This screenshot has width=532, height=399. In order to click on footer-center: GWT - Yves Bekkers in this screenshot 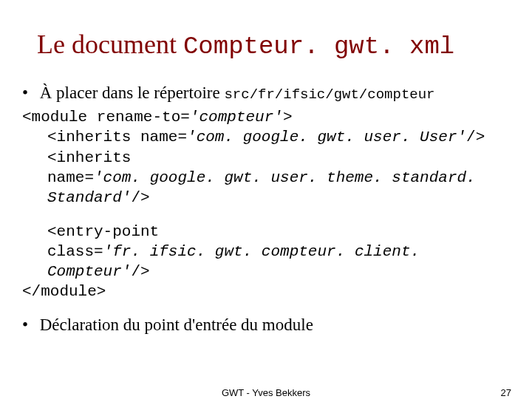, I will do `click(266, 393)`.